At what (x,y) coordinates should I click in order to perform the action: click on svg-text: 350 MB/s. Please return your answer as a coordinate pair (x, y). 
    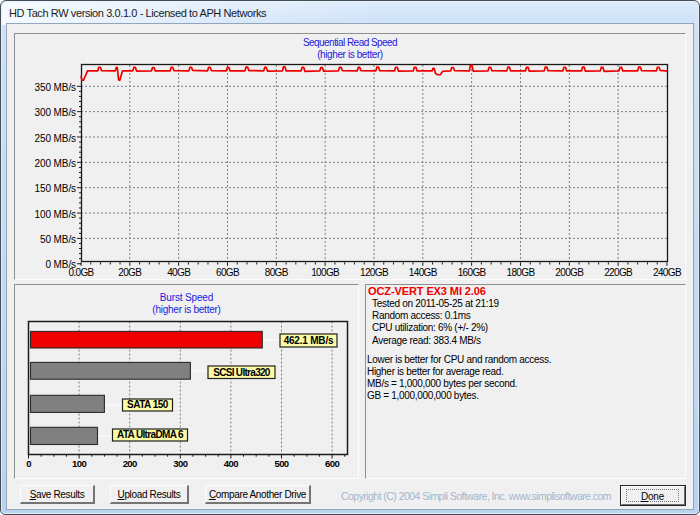
    Looking at the image, I should click on (56, 88).